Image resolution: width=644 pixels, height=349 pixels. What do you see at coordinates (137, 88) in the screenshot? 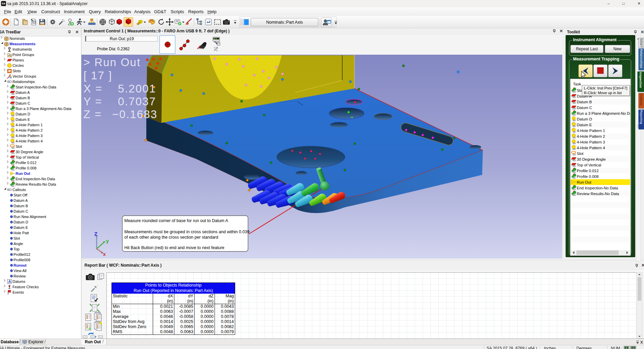
I see `svg-text: 5.2001` at bounding box center [137, 88].